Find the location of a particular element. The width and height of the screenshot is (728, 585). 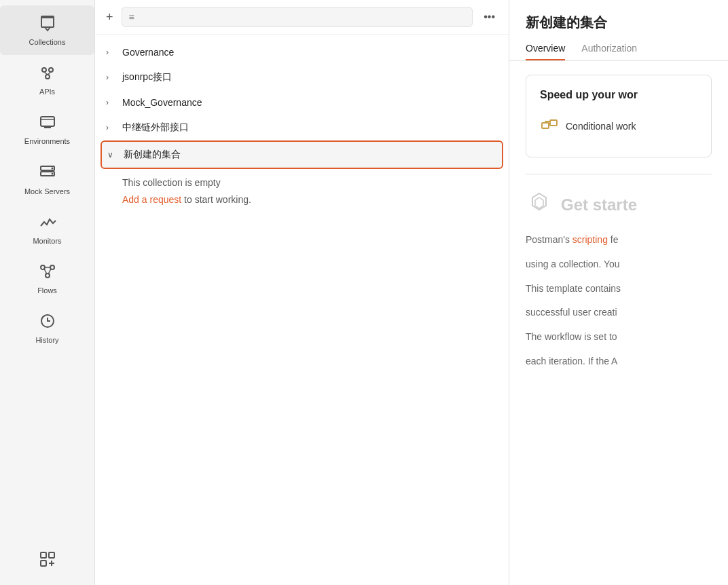

get-started-paragraph-3: This template contains is located at coordinates (619, 289).